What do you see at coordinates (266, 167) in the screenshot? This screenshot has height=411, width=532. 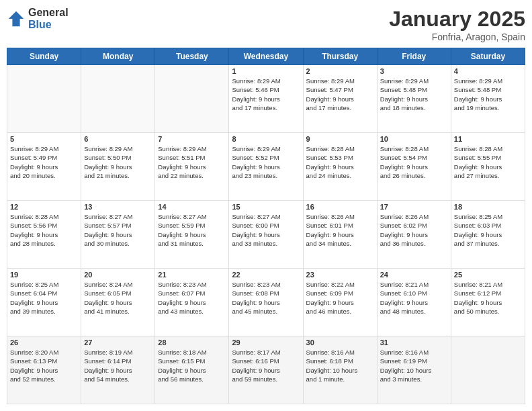 I see `calendar-cell: 8Sunrise: 8:29 AM Sunset: 5:52 PM Daylig…` at bounding box center [266, 167].